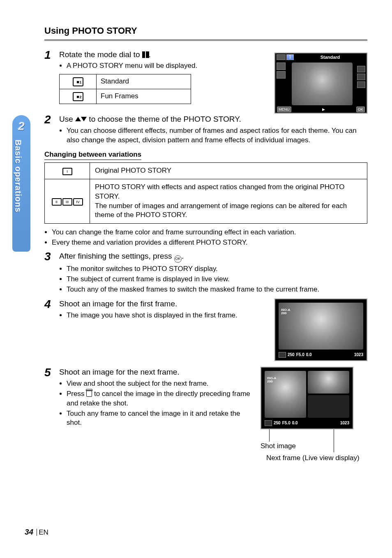  Describe the element at coordinates (206, 155) in the screenshot. I see `subheading: Changing between variations` at that location.